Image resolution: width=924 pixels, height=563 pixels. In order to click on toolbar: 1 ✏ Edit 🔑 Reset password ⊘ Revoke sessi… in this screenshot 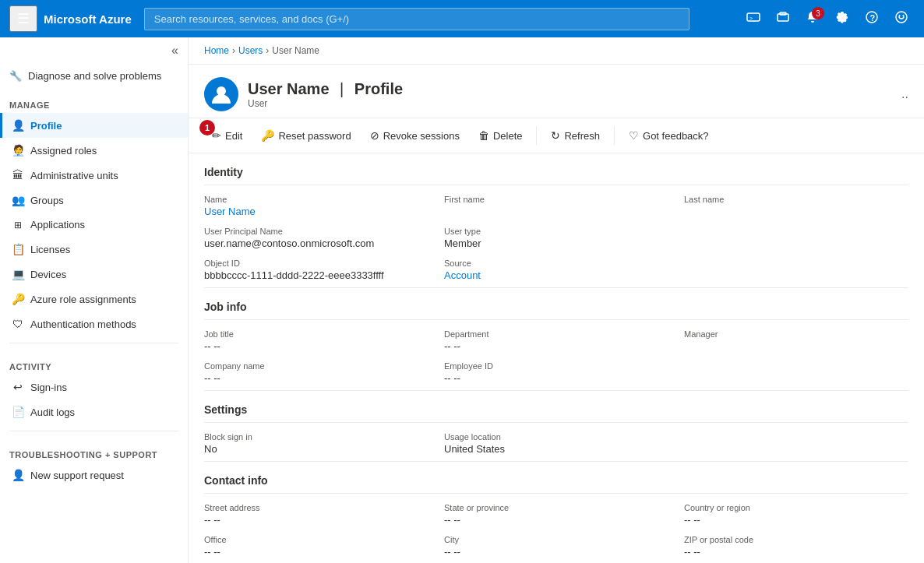, I will do `click(556, 135)`.